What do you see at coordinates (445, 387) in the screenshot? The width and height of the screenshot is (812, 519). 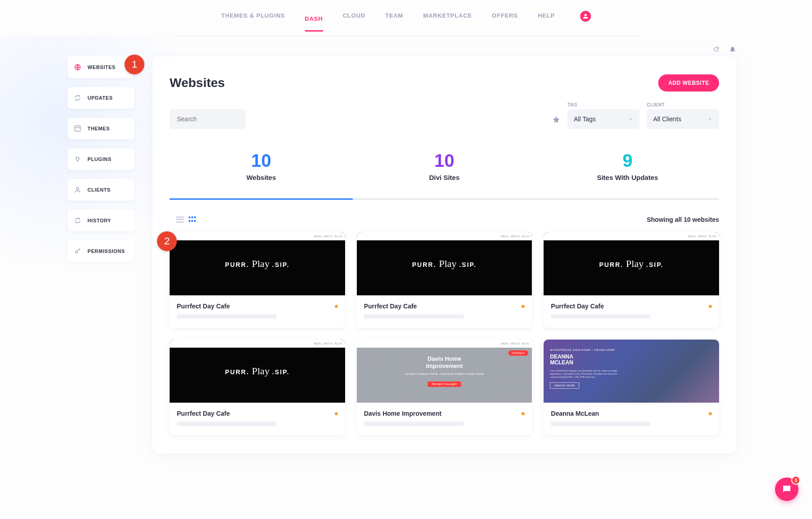 I see `website-card: MENUABOUTBLOGCONTACTDavis HomeImprovemen…` at bounding box center [445, 387].